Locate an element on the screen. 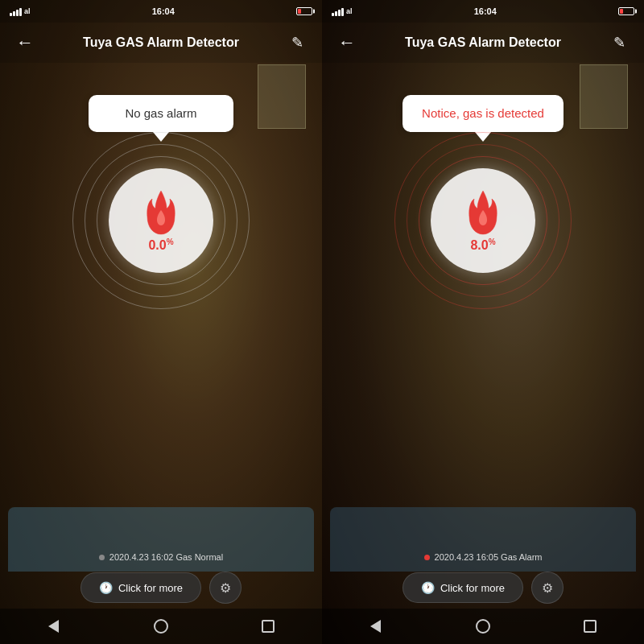 The image size is (644, 644). signal-text-alarm: al is located at coordinates (349, 11).